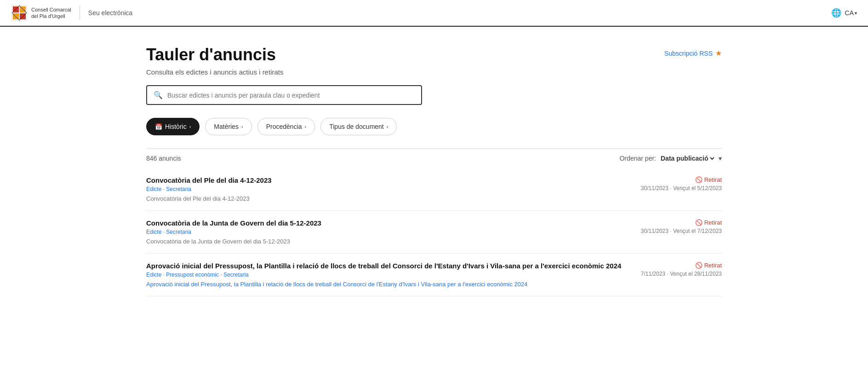 The height and width of the screenshot is (365, 868). What do you see at coordinates (680, 188) in the screenshot?
I see `ann-dates-1: 30/11/2023 · Vençut el 5/12/2023` at bounding box center [680, 188].